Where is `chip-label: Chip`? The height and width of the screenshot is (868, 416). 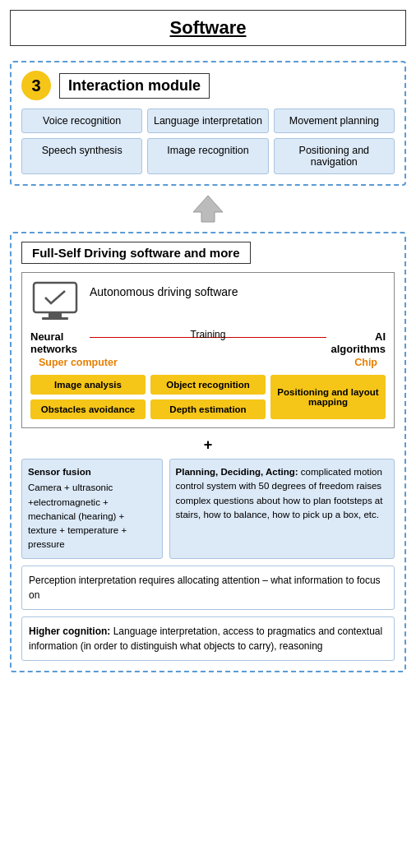 chip-label: Chip is located at coordinates (366, 362).